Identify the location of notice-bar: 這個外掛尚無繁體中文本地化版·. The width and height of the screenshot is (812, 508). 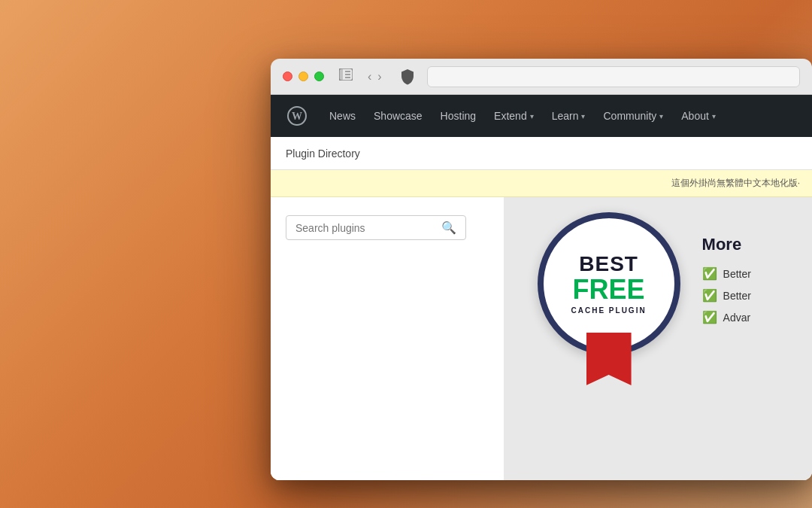
(541, 184).